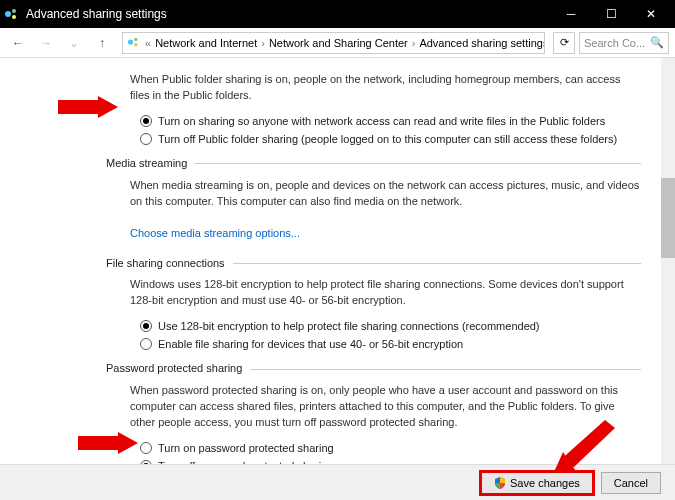  What do you see at coordinates (537, 483) in the screenshot?
I see `save-changes-button: Save changes` at bounding box center [537, 483].